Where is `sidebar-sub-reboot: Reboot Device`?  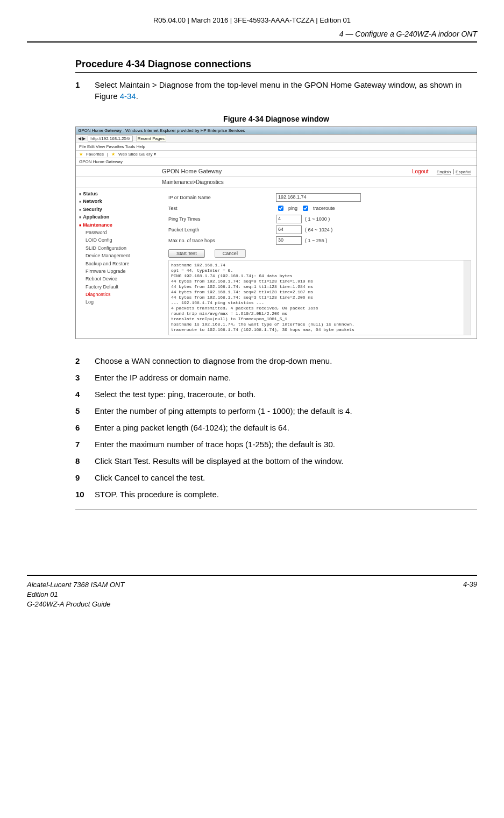 sidebar-sub-reboot: Reboot Device is located at coordinates (119, 279).